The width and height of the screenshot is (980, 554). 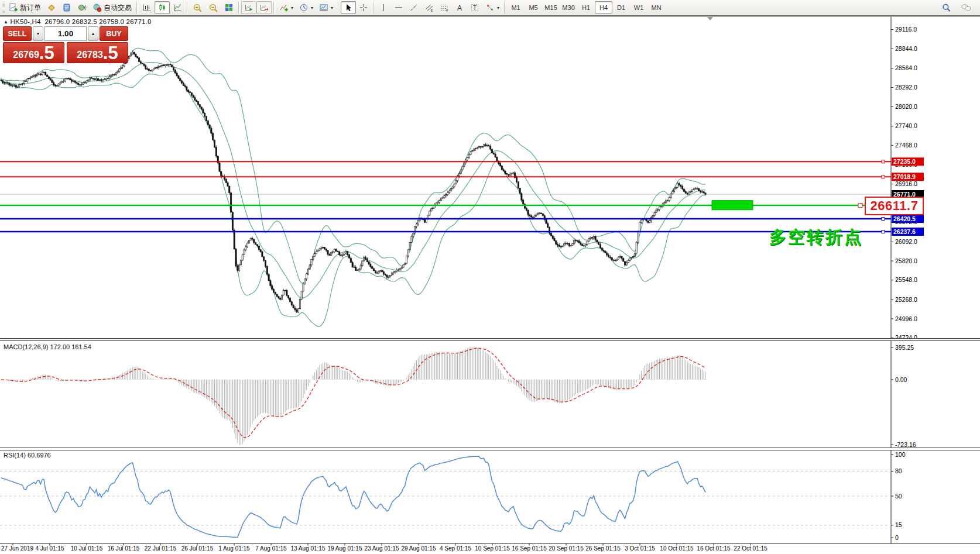 What do you see at coordinates (551, 8) in the screenshot?
I see `tab-timeframe-m15: M15` at bounding box center [551, 8].